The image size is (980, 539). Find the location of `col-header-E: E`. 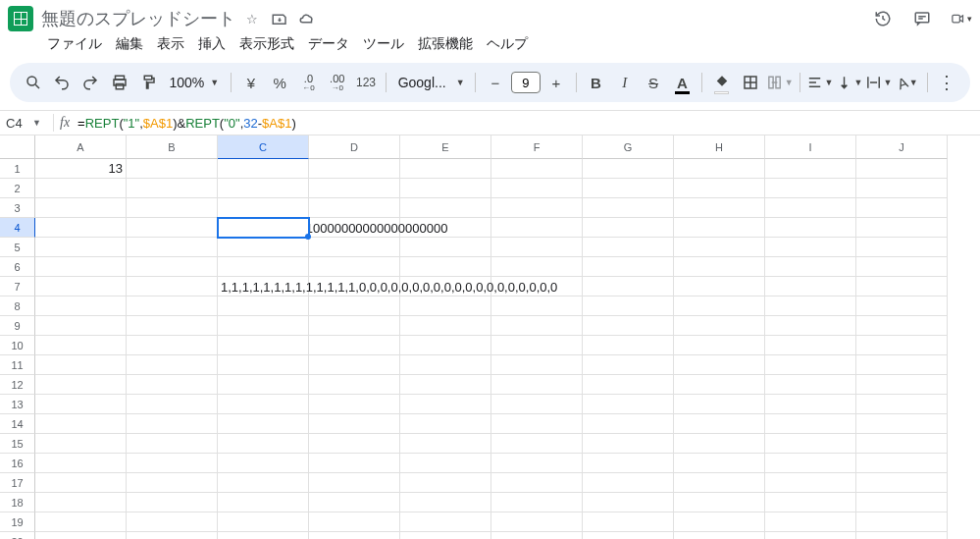

col-header-E: E is located at coordinates (445, 147).